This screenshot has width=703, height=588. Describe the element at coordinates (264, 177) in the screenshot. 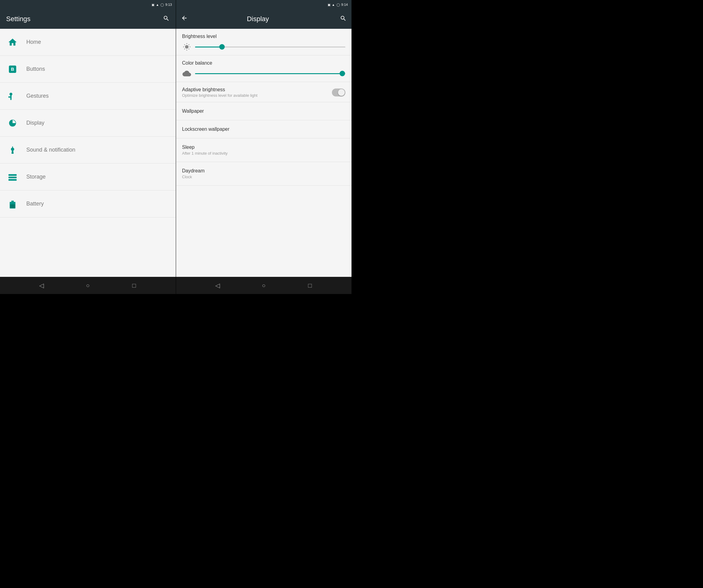

I see `daydream-subtitle: Clock` at that location.